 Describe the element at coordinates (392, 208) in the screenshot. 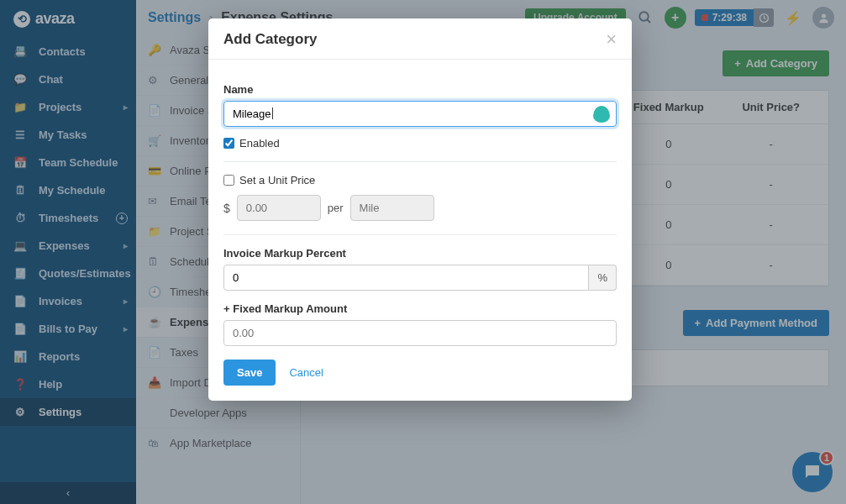

I see `unit-name-input` at that location.